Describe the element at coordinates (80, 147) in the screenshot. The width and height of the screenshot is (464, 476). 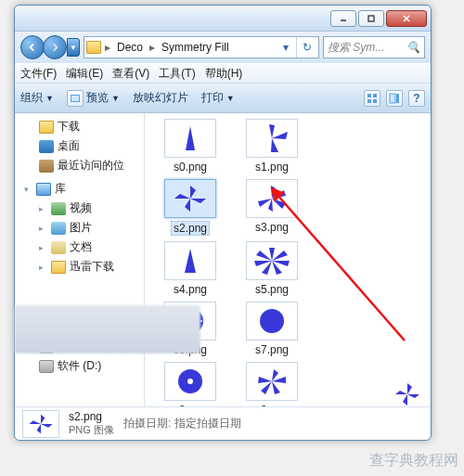
I see `tree-desktop: 桌面` at that location.